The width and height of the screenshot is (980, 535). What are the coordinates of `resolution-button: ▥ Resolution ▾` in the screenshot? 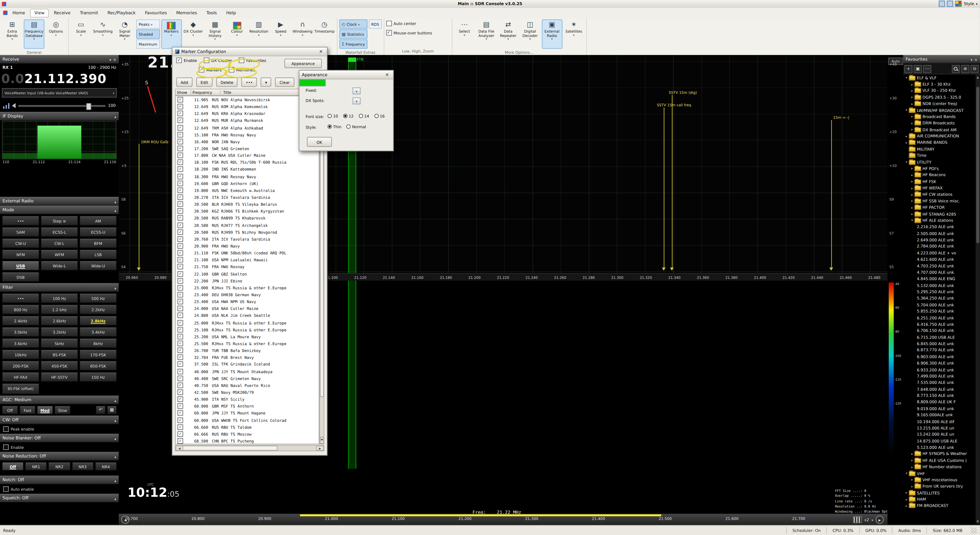 It's located at (259, 34).